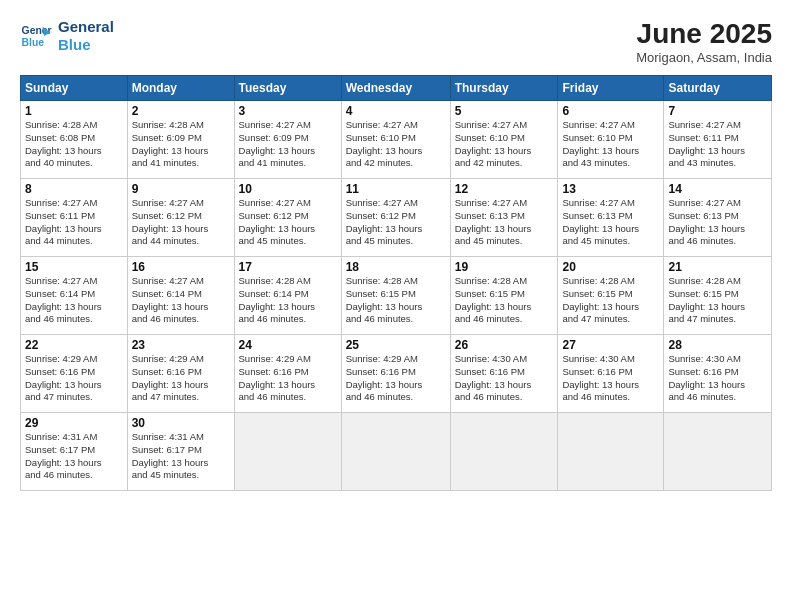  What do you see at coordinates (504, 189) in the screenshot?
I see `day-number: 12` at bounding box center [504, 189].